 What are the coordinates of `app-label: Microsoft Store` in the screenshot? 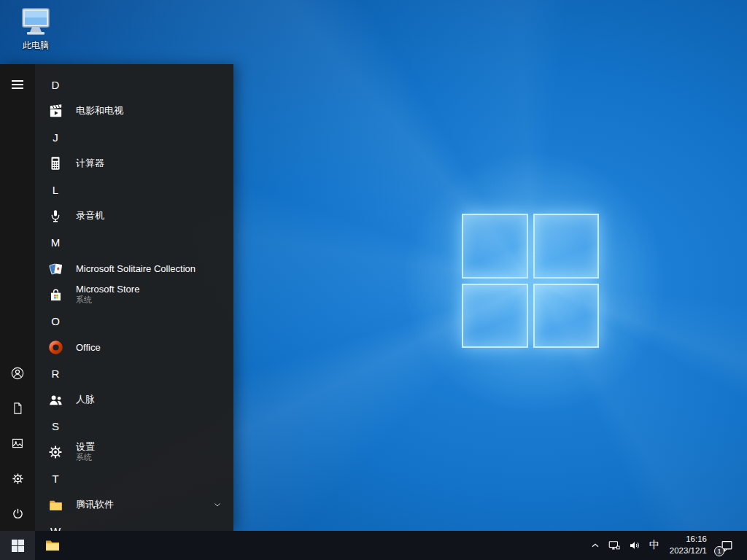 It's located at (108, 290).